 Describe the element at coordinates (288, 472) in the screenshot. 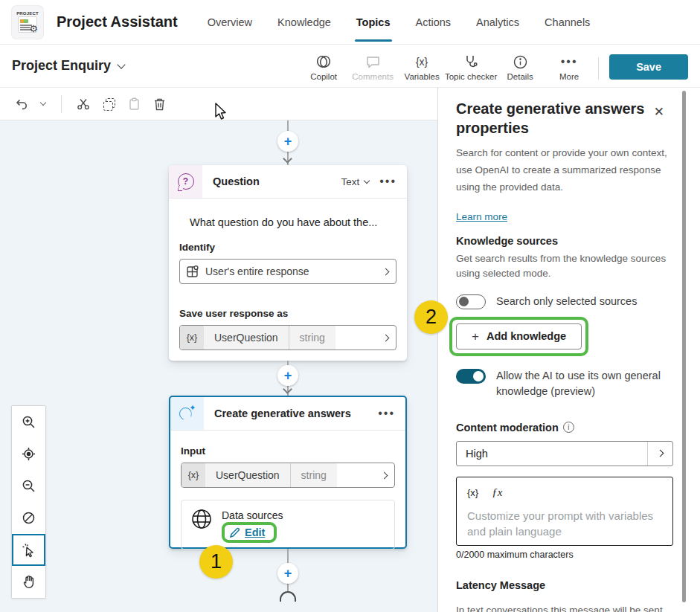

I see `generative-answers-node: ✦ Create generative answers ••• Input {x…` at that location.